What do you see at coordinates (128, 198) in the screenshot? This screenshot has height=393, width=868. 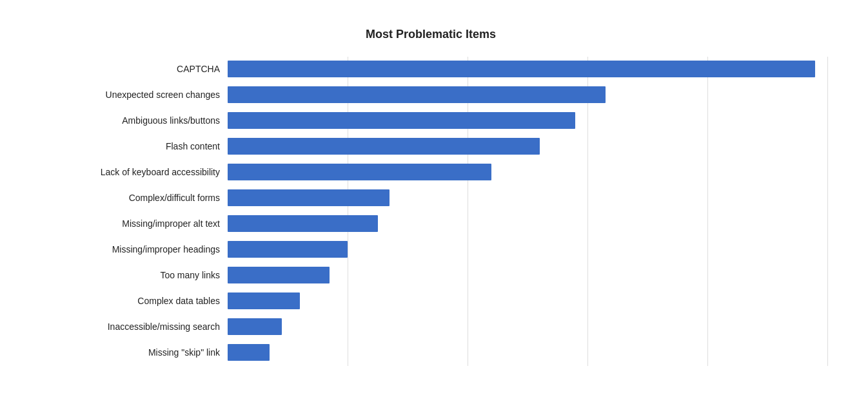 I see `bar-label: Complex/difficult forms` at bounding box center [128, 198].